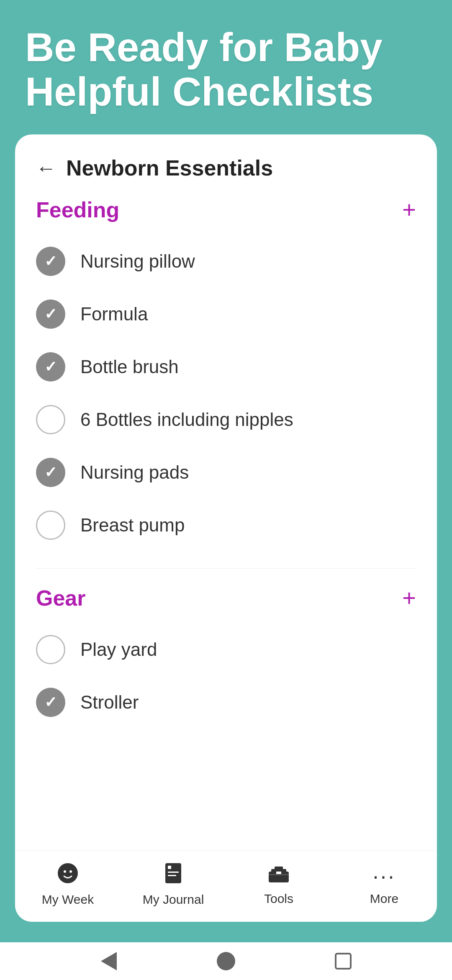 This screenshot has height=980, width=452. What do you see at coordinates (119, 650) in the screenshot?
I see `label-play-yard: Play yard` at bounding box center [119, 650].